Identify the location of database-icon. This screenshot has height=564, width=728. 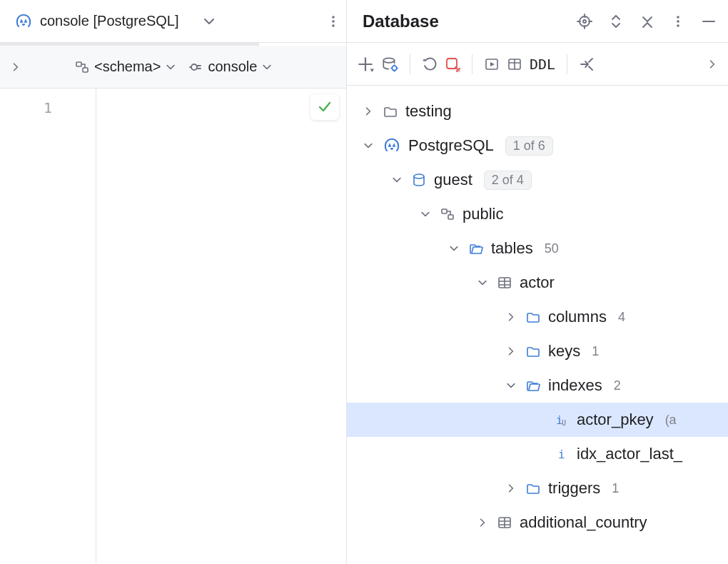
(419, 180).